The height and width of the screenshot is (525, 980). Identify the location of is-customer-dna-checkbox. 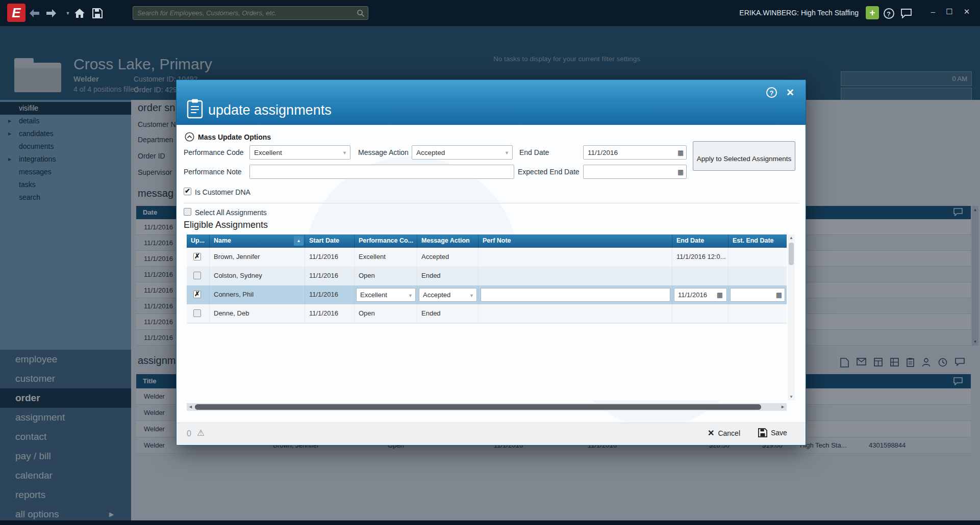
(188, 192).